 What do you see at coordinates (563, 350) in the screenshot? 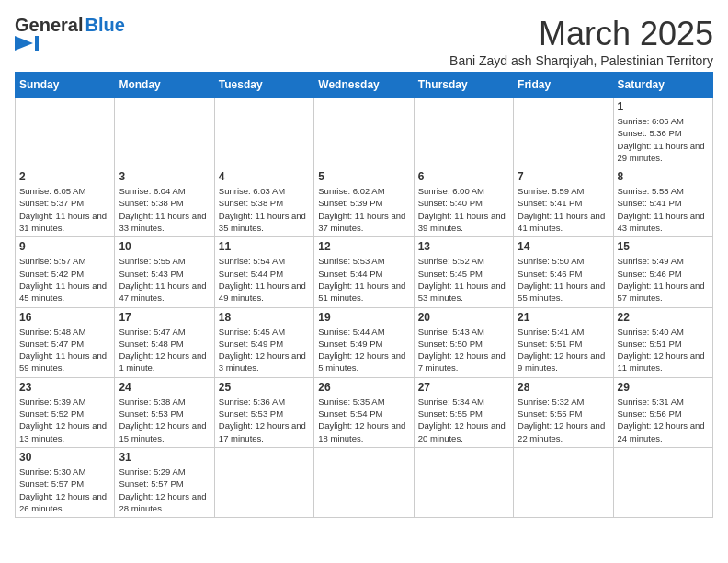
I see `day-info: Sunrise: 5:41 AMSunset: 5:51 PMDaylight:…` at bounding box center [563, 350].